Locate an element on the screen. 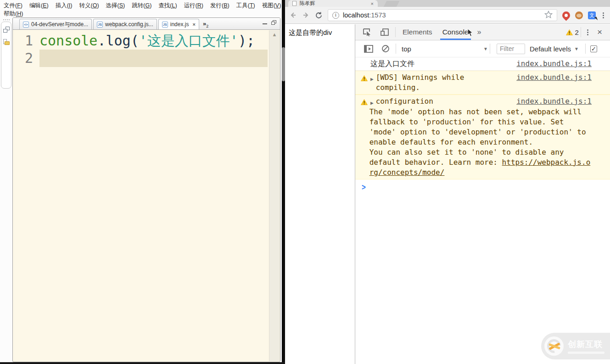  menu-item-7: 运行(R) is located at coordinates (194, 6).